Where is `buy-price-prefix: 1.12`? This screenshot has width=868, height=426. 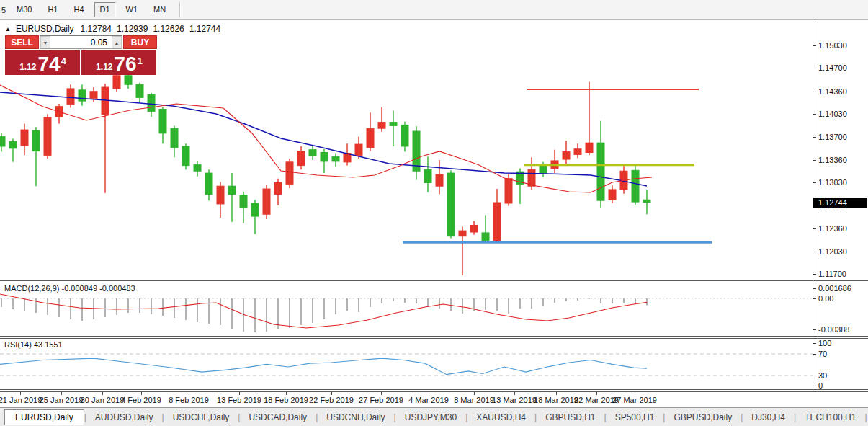
buy-price-prefix: 1.12 is located at coordinates (104, 67).